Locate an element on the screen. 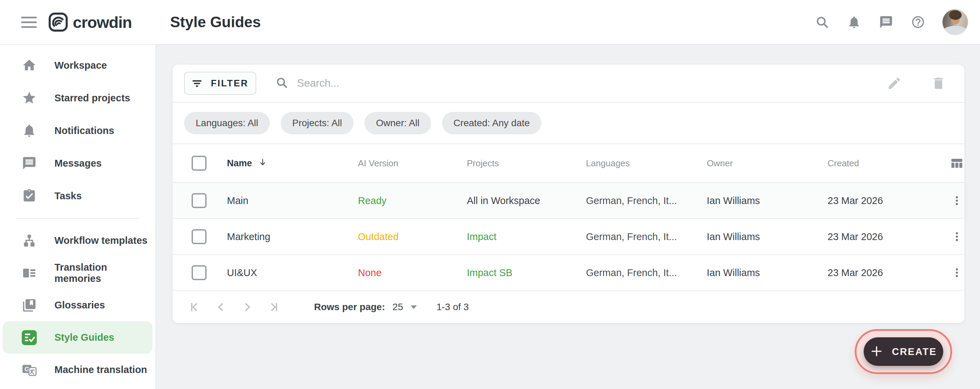 The height and width of the screenshot is (389, 980). next-page-icon is located at coordinates (247, 307).